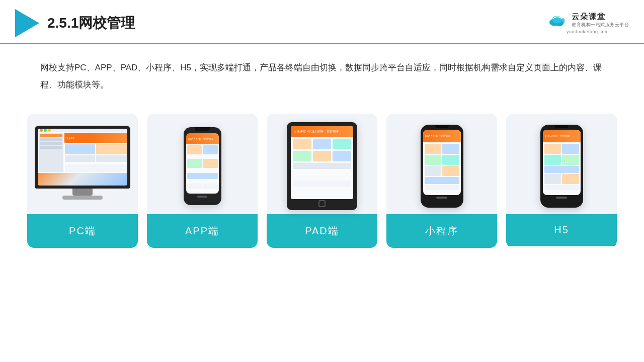  I want to click on header-right: 云朵课堂 教育机构一站式服务云平台 yunduoketang.com, so click(588, 23).